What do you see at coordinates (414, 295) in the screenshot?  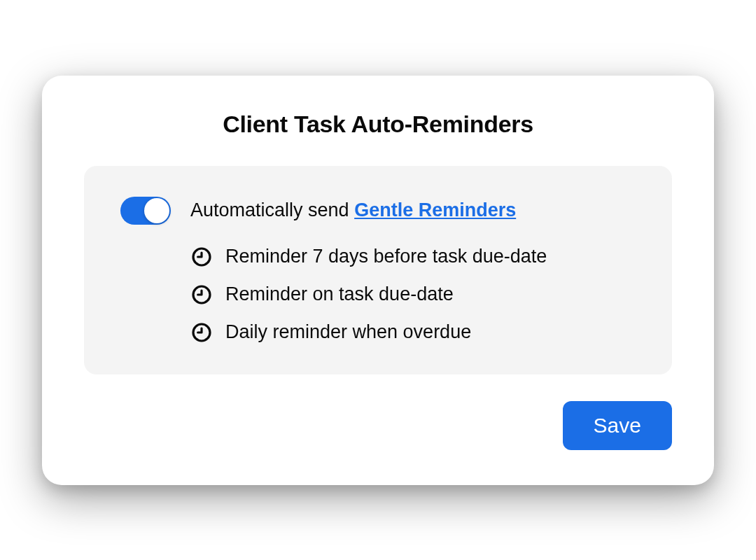 I see `reminder-list: Reminder 7 days before task due-date Rem…` at bounding box center [414, 295].